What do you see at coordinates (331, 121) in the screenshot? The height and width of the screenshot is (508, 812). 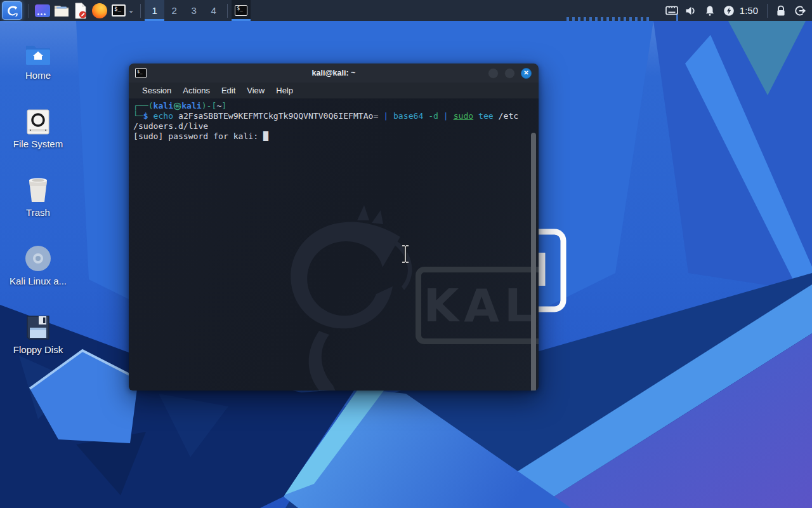 I see `terminal-output: ┌──(kali㉿kali)-[~]└─$ echo a2FsaSBBTEw9K…` at bounding box center [331, 121].